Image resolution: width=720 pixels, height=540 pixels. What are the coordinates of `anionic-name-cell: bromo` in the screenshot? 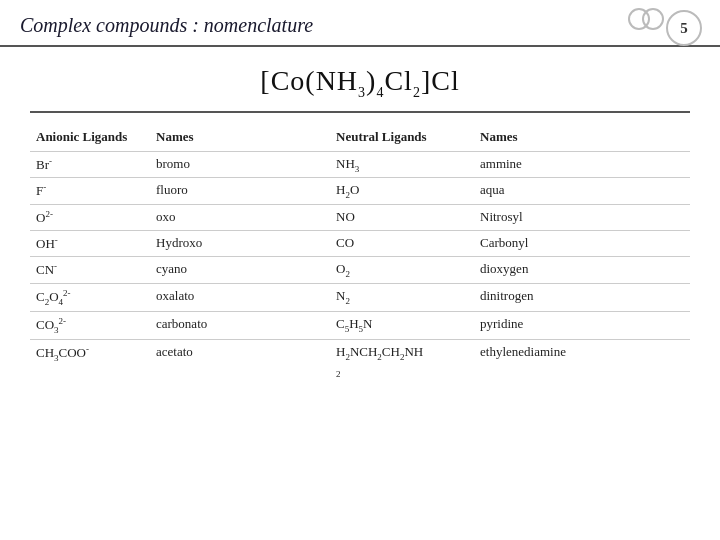 It's located at (240, 164).